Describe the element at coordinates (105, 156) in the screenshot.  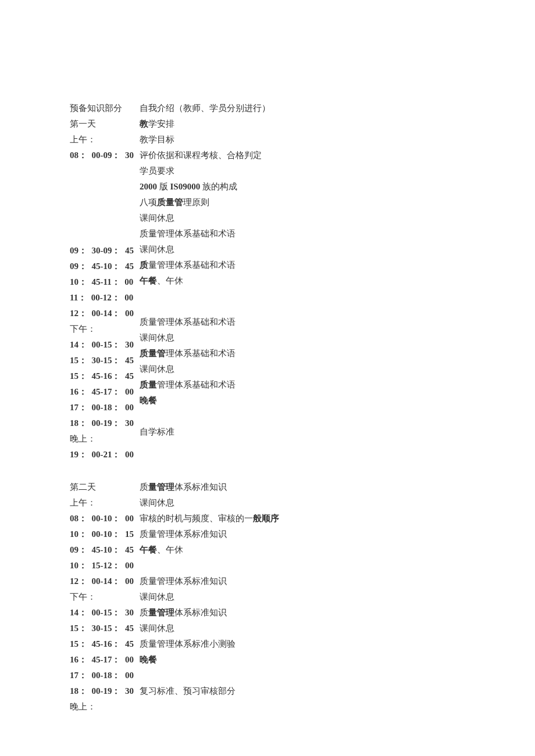
I see `schedule-left-line: 08： 00-09： 30` at that location.